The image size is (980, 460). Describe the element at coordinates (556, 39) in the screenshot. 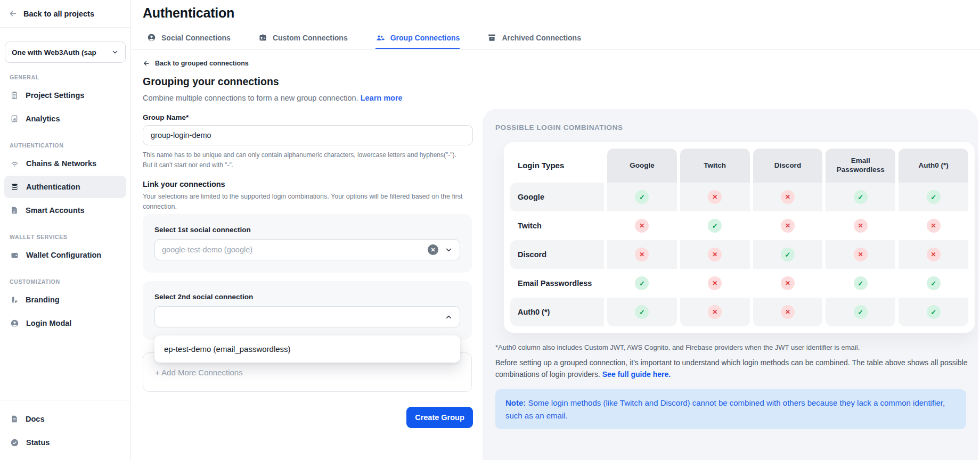

I see `tab-bar: Social Connections Custom Connections Gr…` at that location.